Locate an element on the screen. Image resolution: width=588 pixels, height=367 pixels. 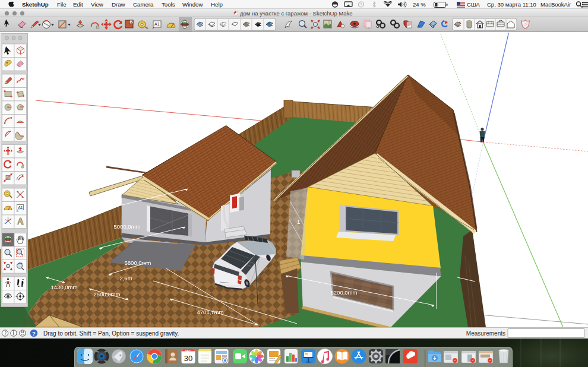
svg-text: 4701,7mm is located at coordinates (210, 312).